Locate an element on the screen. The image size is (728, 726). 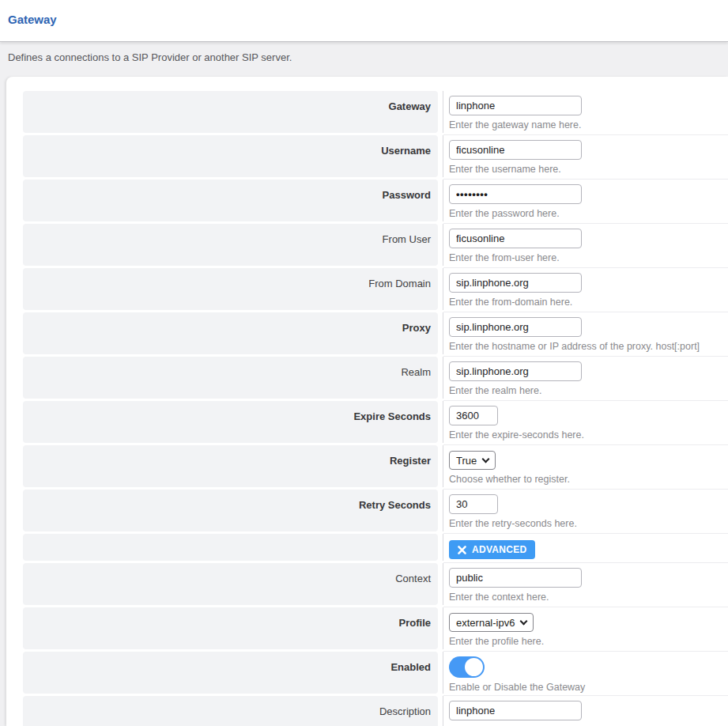
field-cell-profile: external-ipv6Enter the profile here. is located at coordinates (586, 630).